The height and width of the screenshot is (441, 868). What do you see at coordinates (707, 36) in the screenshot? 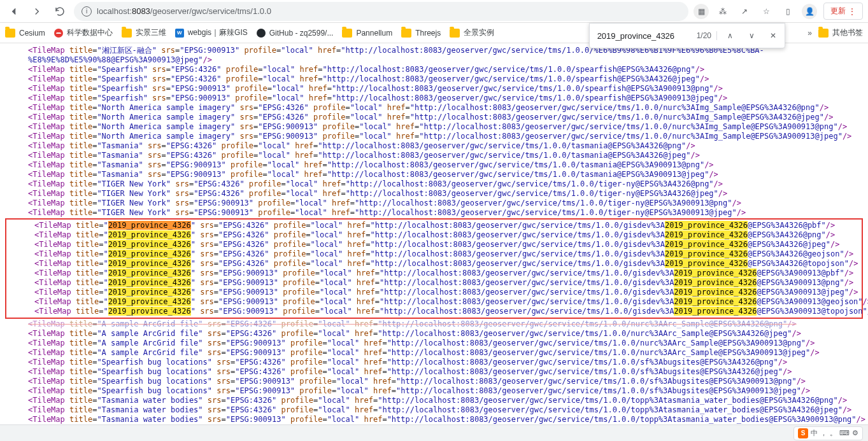
I see `find-count: 1/20` at bounding box center [707, 36].